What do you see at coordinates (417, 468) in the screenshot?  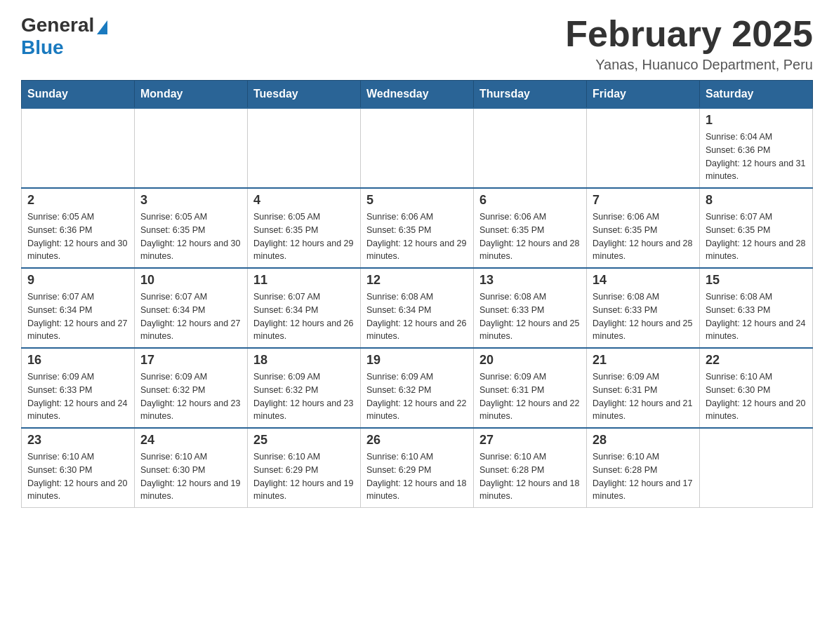 I see `calendar-day-cell: 26Sunrise: 6:10 AMSunset: 6:29 PMDayligh…` at bounding box center [417, 468].